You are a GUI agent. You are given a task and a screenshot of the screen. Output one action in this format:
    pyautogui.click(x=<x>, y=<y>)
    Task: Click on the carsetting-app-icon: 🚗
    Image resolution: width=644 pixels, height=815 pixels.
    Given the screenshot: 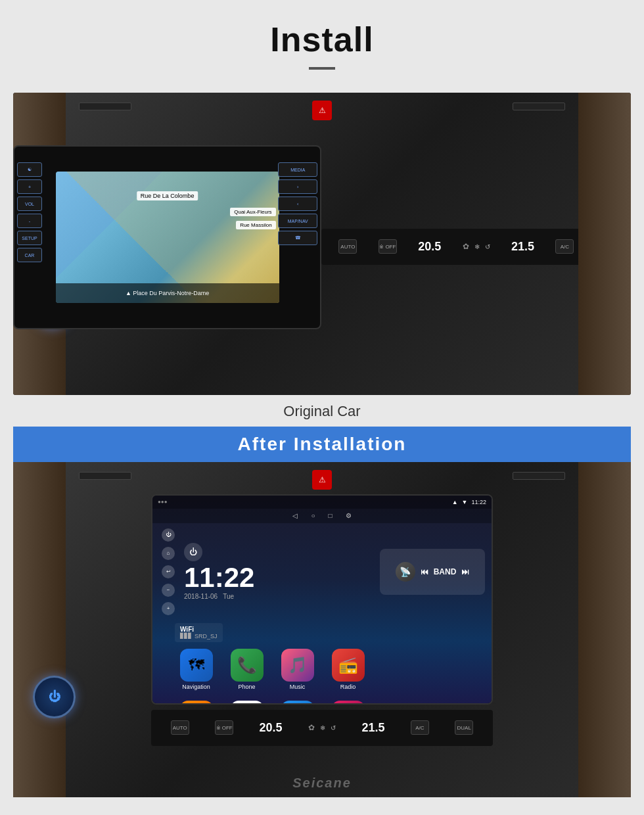 What is the action you would take?
    pyautogui.click(x=348, y=702)
    